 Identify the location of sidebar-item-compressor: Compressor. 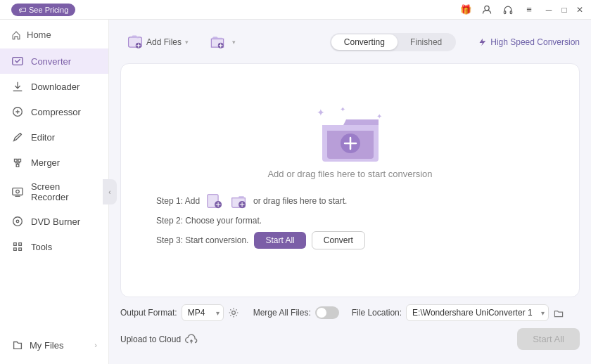
(54, 112).